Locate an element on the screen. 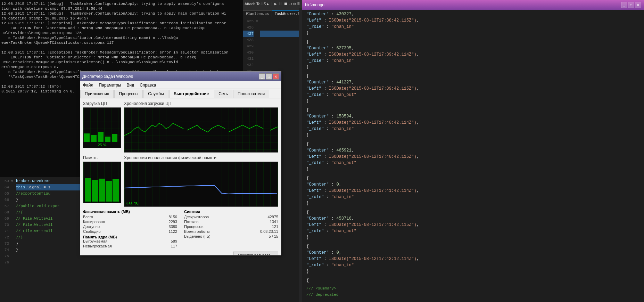 The height and width of the screenshot is (302, 644). tab-users: Пользователи is located at coordinates (251, 94).